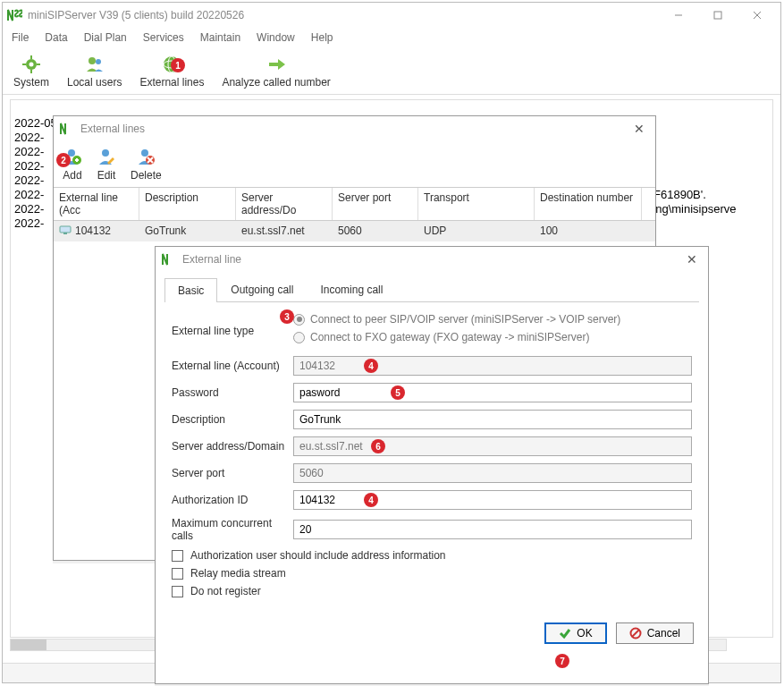 Image resolution: width=784 pixels, height=686 pixels. I want to click on main-titlebar: miniSIPServer V39 (5 clients) build 2022…, so click(392, 15).